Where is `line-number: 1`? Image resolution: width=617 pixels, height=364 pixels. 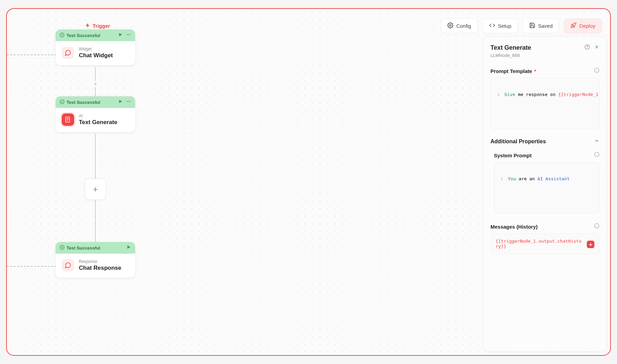 line-number: 1 is located at coordinates (498, 95).